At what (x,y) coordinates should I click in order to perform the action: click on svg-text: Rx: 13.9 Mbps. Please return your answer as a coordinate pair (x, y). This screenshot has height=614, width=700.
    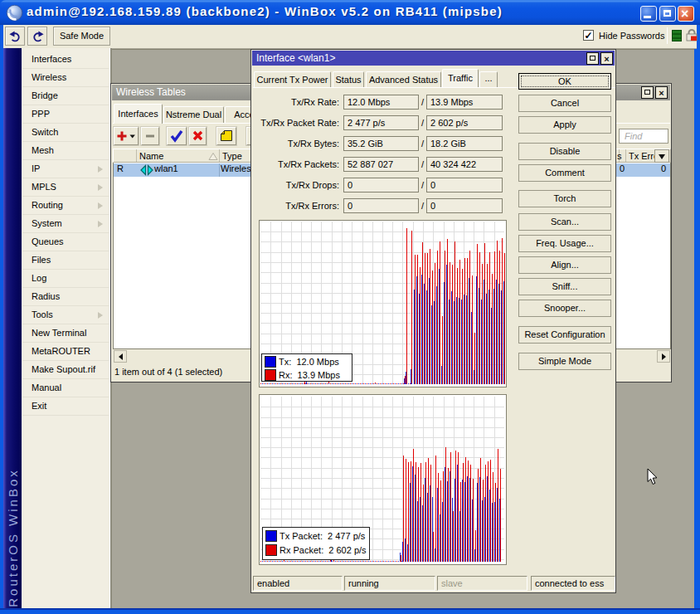
    Looking at the image, I should click on (309, 375).